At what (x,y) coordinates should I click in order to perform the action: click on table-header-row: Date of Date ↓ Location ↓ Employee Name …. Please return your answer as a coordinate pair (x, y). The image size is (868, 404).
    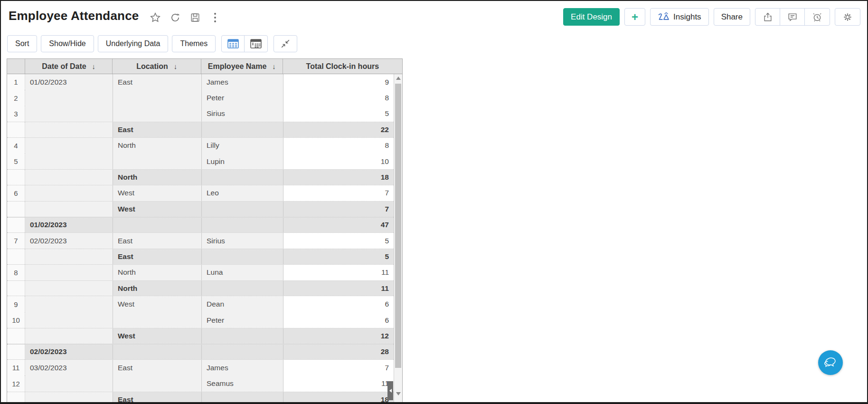
    Looking at the image, I should click on (205, 67).